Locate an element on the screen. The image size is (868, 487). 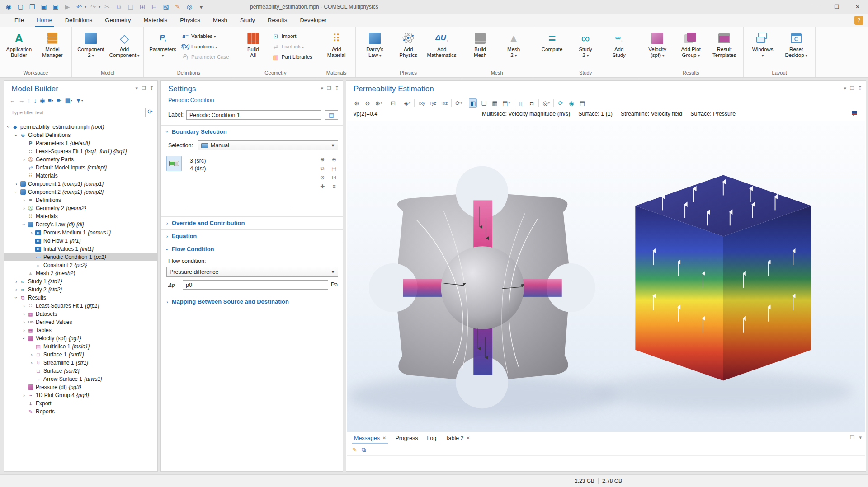
duplicate-icon: ⊞ is located at coordinates (142, 7).